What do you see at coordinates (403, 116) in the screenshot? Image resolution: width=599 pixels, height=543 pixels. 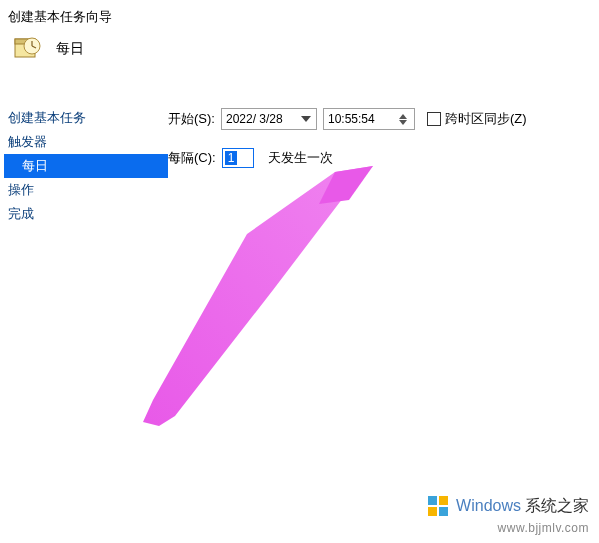 I see `spinner-up-icon` at bounding box center [403, 116].